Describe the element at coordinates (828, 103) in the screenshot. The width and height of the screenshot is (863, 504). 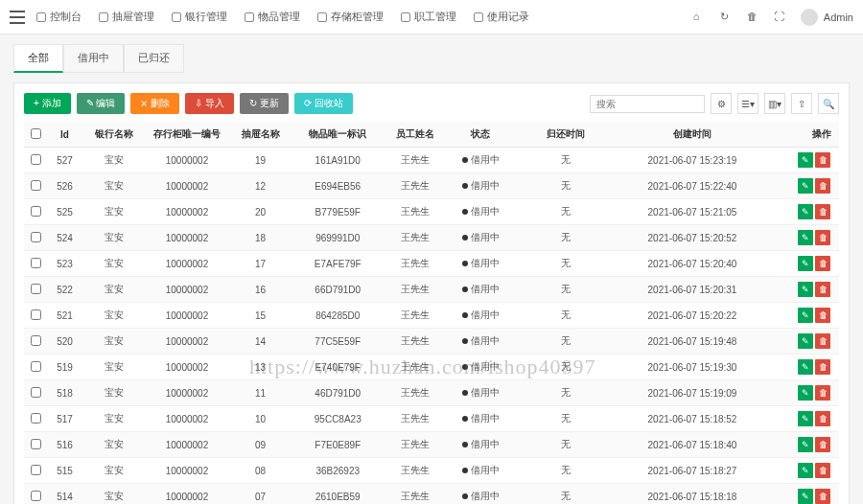
I see `search-button: 🔍` at that location.